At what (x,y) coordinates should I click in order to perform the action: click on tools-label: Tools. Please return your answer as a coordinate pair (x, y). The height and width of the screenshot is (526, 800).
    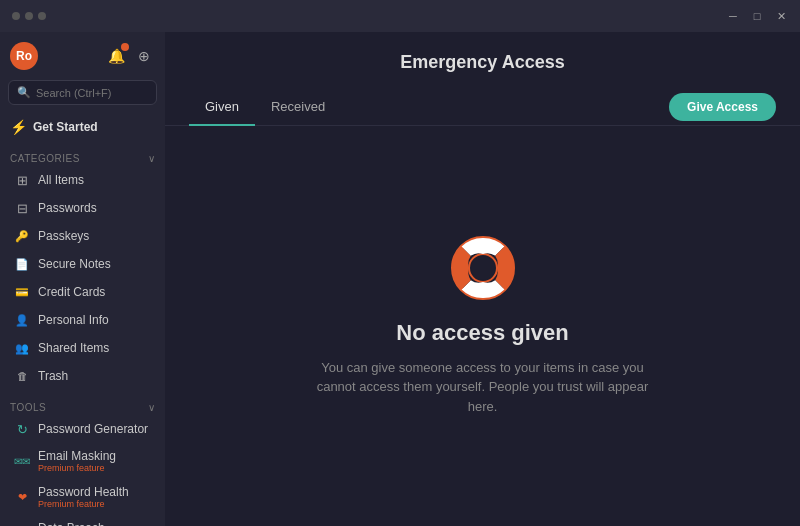
    Looking at the image, I should click on (28, 408).